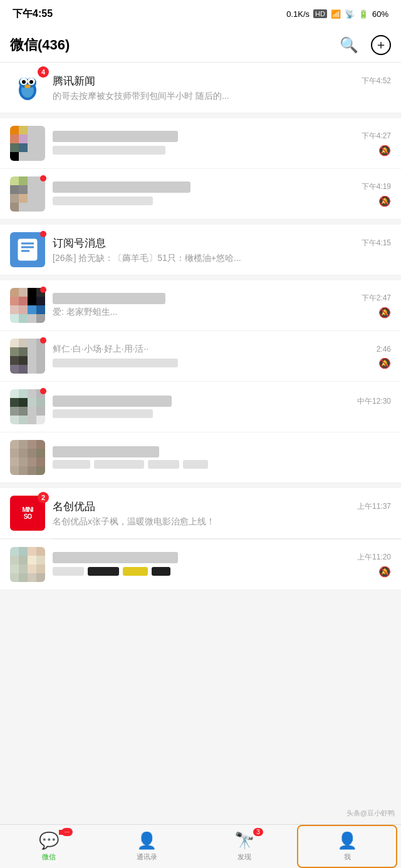 The height and width of the screenshot is (868, 401). What do you see at coordinates (244, 840) in the screenshot?
I see `discover-nav-icon: 🔭` at bounding box center [244, 840].